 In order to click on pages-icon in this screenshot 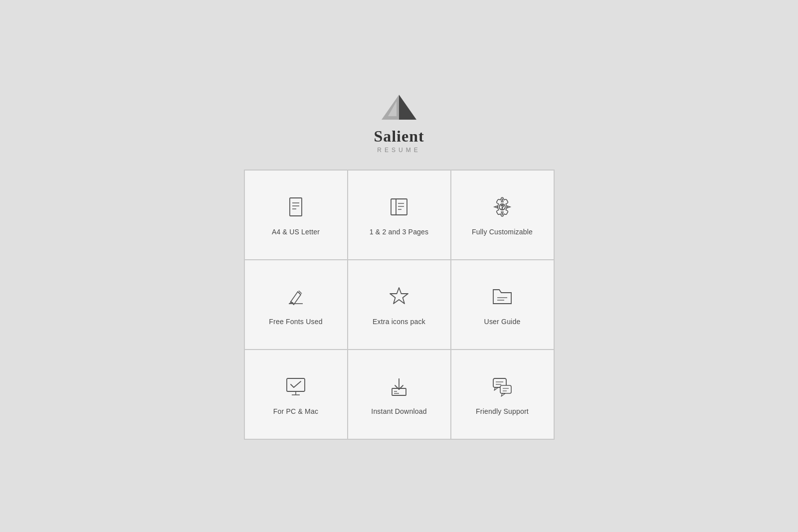, I will do `click(399, 207)`.